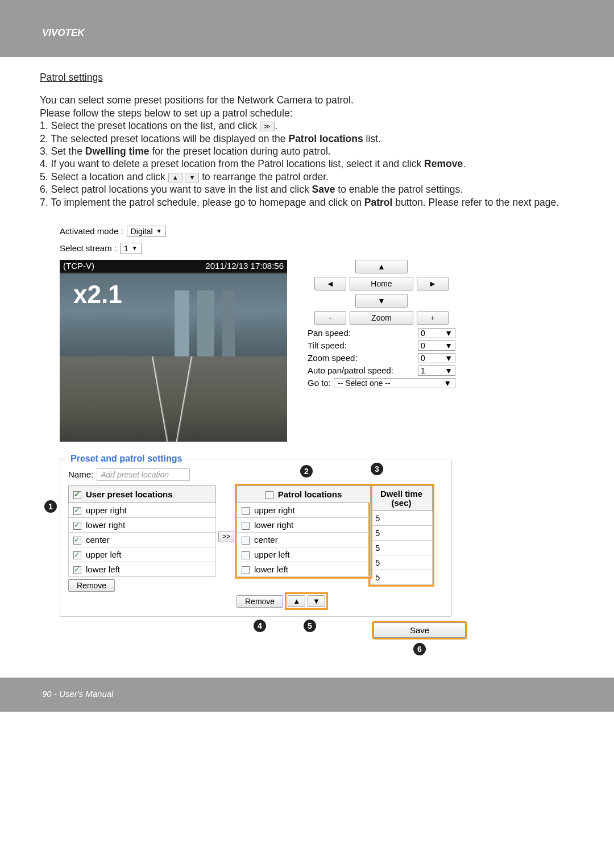  What do you see at coordinates (297, 601) in the screenshot?
I see `patrol-move-up-button: ▲` at bounding box center [297, 601].